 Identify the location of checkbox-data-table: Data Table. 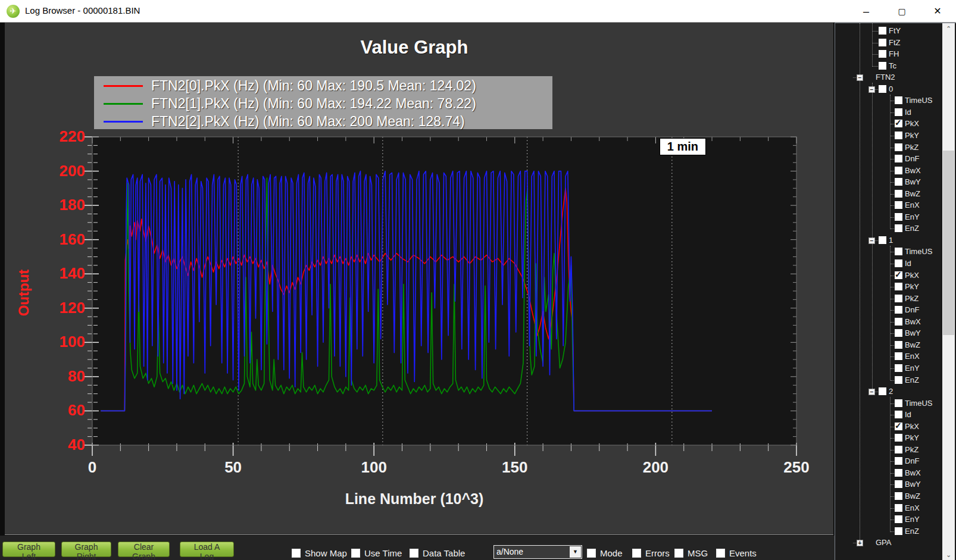
(437, 553).